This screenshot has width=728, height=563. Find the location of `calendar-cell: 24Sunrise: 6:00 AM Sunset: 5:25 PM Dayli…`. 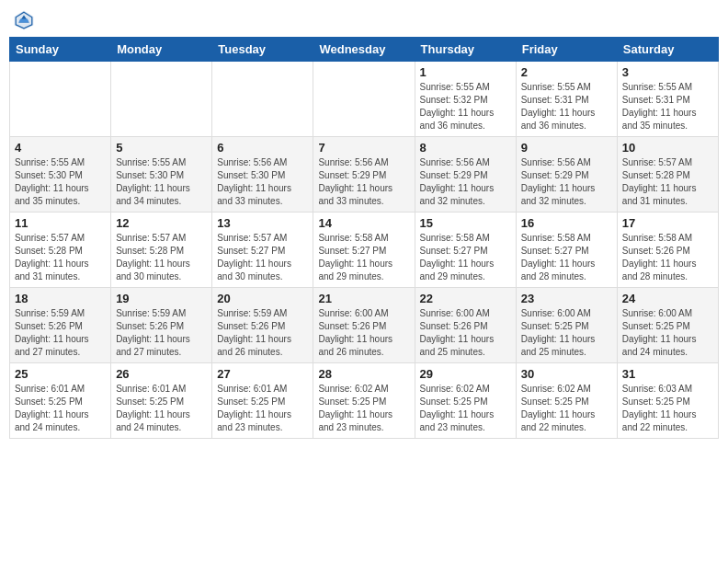

calendar-cell: 24Sunrise: 6:00 AM Sunset: 5:25 PM Dayli… is located at coordinates (667, 326).